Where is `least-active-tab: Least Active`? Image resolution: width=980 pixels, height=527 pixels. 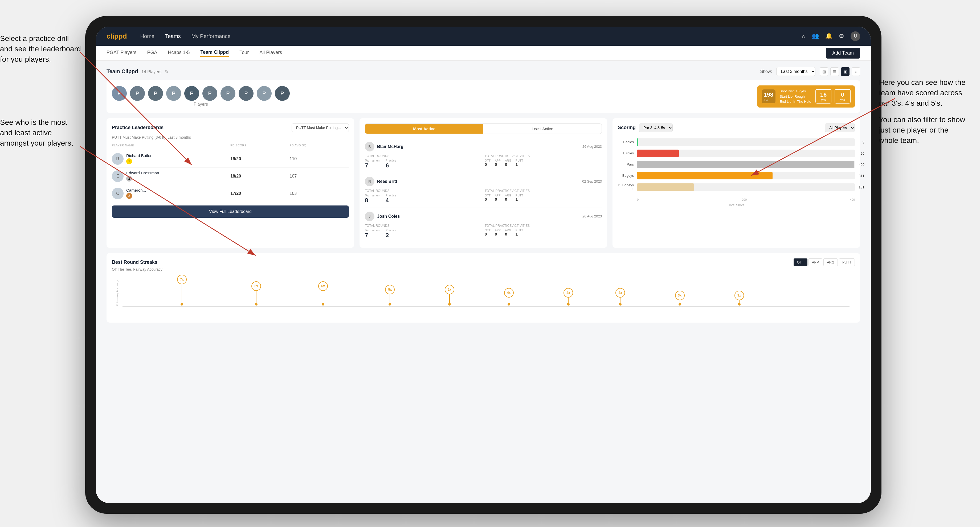
least-active-tab: Least Active is located at coordinates (542, 129).